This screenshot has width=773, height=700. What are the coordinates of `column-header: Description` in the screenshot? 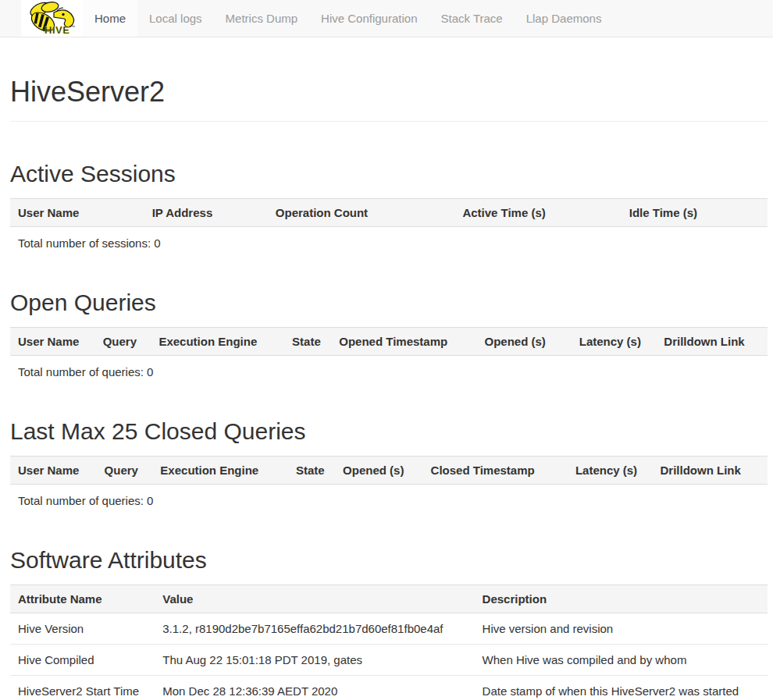 It's located at (622, 599).